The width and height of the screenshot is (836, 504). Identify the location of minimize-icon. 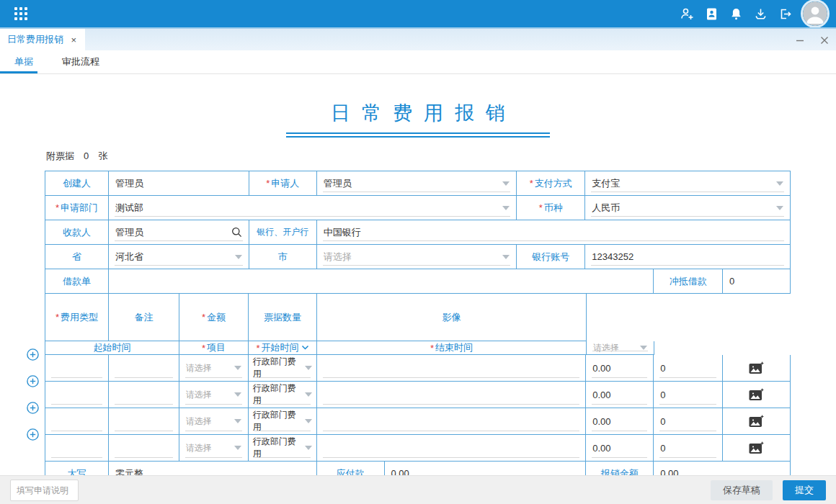
(800, 40).